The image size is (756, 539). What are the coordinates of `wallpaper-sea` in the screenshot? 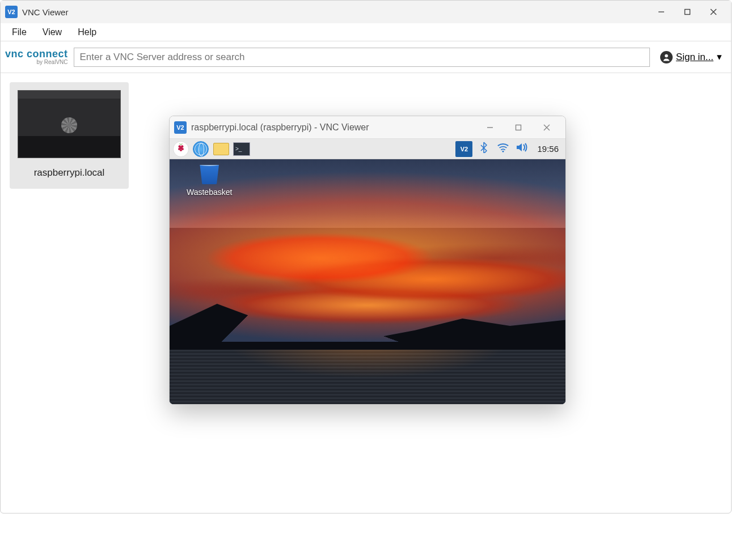 It's located at (368, 377).